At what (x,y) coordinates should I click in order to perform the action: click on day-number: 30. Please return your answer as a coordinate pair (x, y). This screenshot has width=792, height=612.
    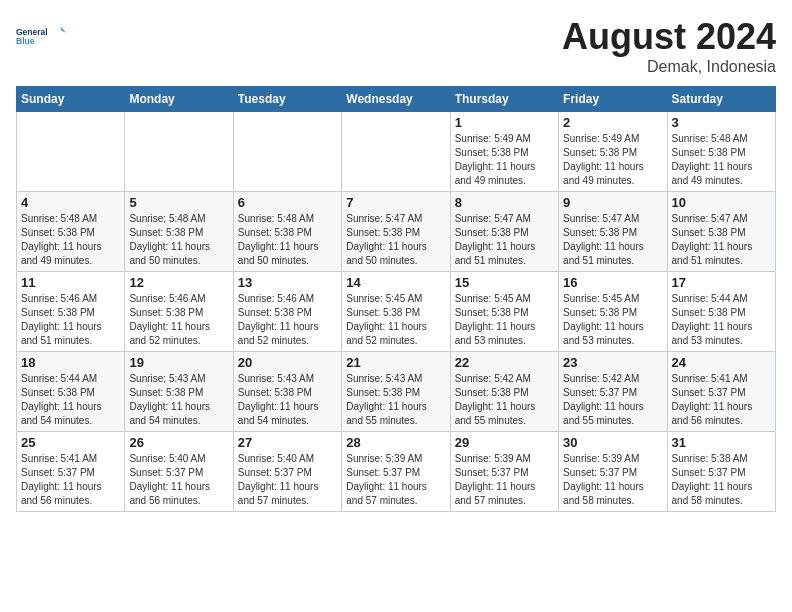
    Looking at the image, I should click on (612, 442).